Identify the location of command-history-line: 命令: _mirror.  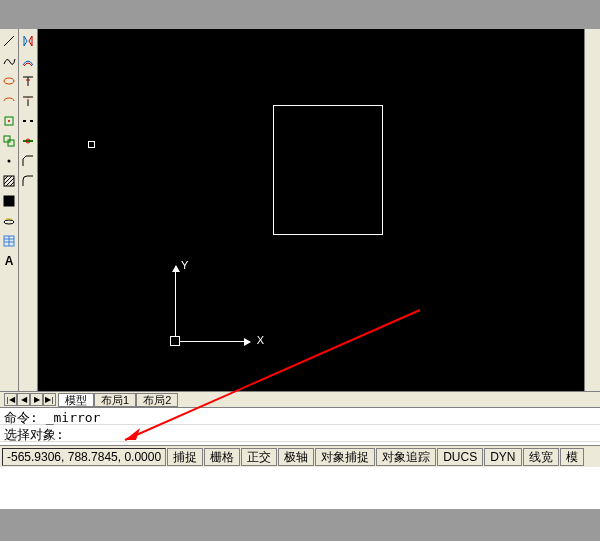
(300, 416).